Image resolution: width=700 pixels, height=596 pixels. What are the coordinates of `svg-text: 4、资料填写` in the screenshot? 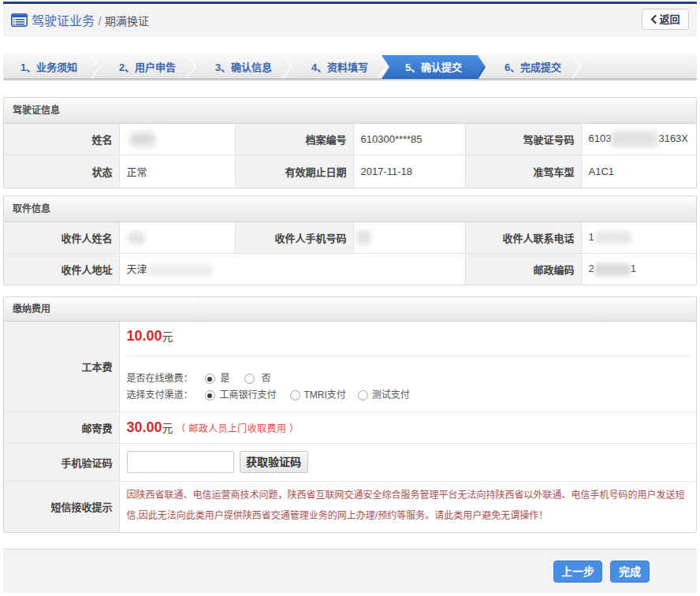 It's located at (340, 68).